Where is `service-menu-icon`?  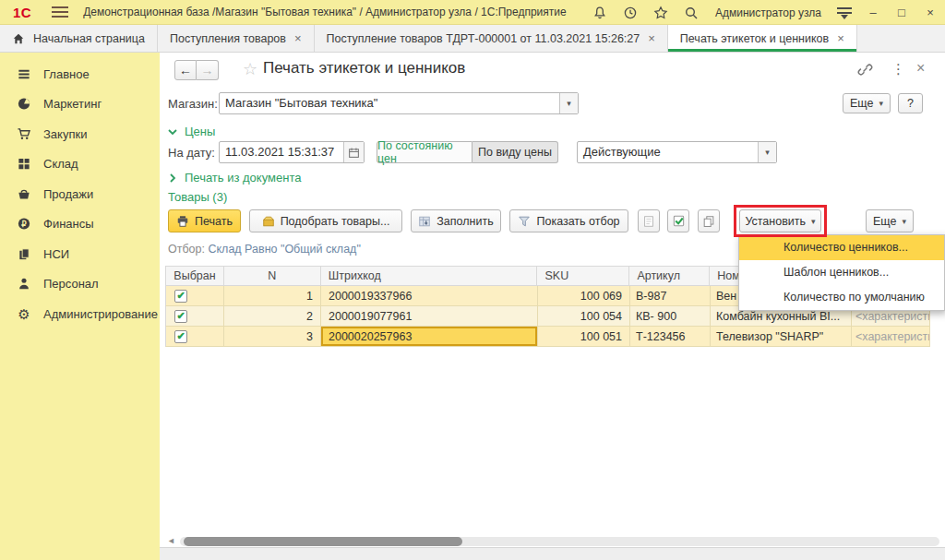
service-menu-icon is located at coordinates (844, 13).